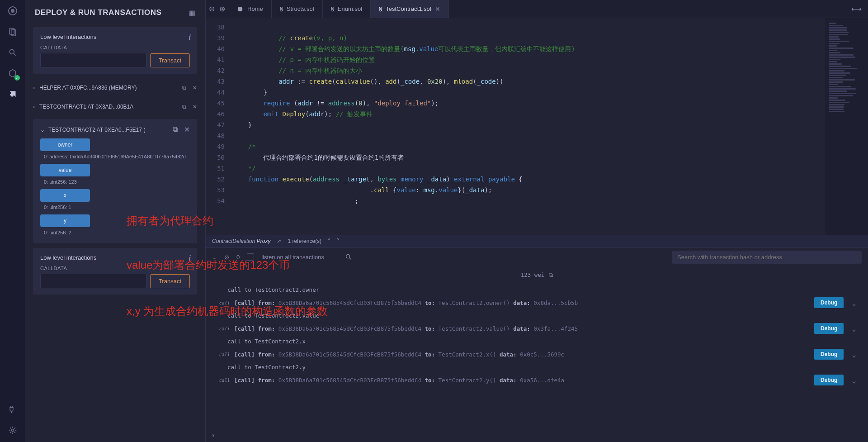 This screenshot has width=868, height=442. What do you see at coordinates (338, 241) in the screenshot?
I see `ref-down-icon: ˅` at bounding box center [338, 241].